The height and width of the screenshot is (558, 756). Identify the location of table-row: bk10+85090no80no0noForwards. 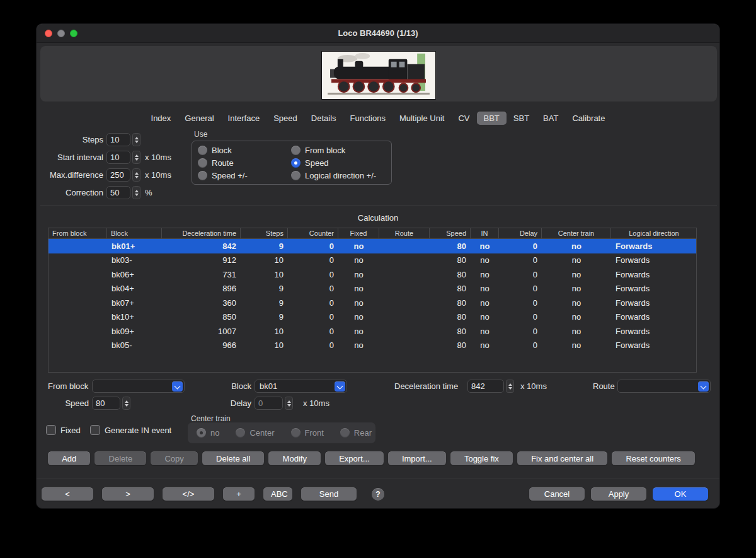
(372, 318).